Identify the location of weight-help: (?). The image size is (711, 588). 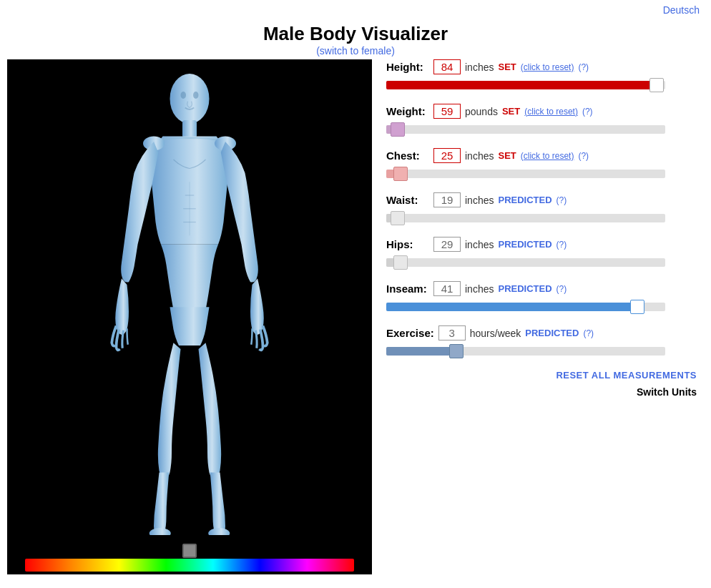
(588, 112).